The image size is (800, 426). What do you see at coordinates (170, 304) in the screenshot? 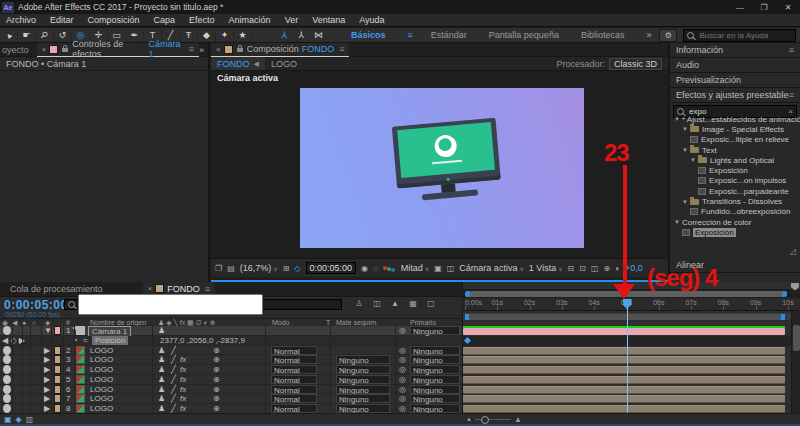
I see `timeline-search-input` at bounding box center [170, 304].